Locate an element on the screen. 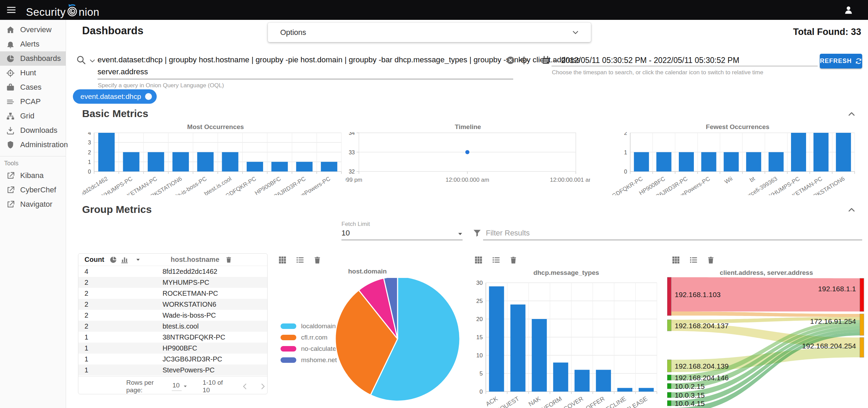  group-collapse-icon is located at coordinates (852, 210).